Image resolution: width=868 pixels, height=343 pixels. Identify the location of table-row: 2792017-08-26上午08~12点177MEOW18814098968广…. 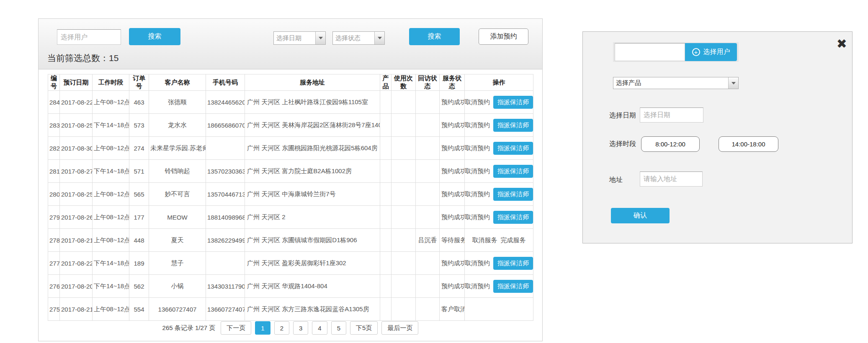
(291, 218).